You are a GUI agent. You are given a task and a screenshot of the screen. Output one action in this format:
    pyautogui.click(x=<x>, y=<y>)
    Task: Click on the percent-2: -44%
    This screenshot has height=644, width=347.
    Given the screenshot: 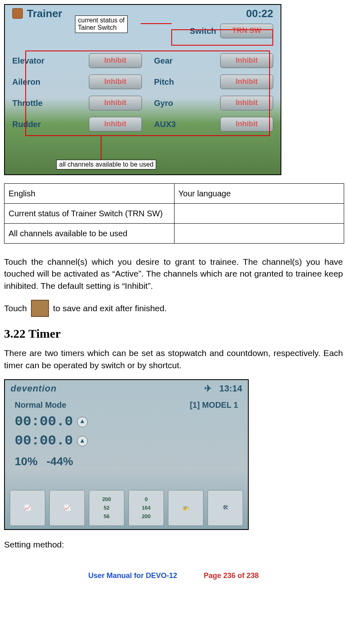 What is the action you would take?
    pyautogui.click(x=60, y=461)
    